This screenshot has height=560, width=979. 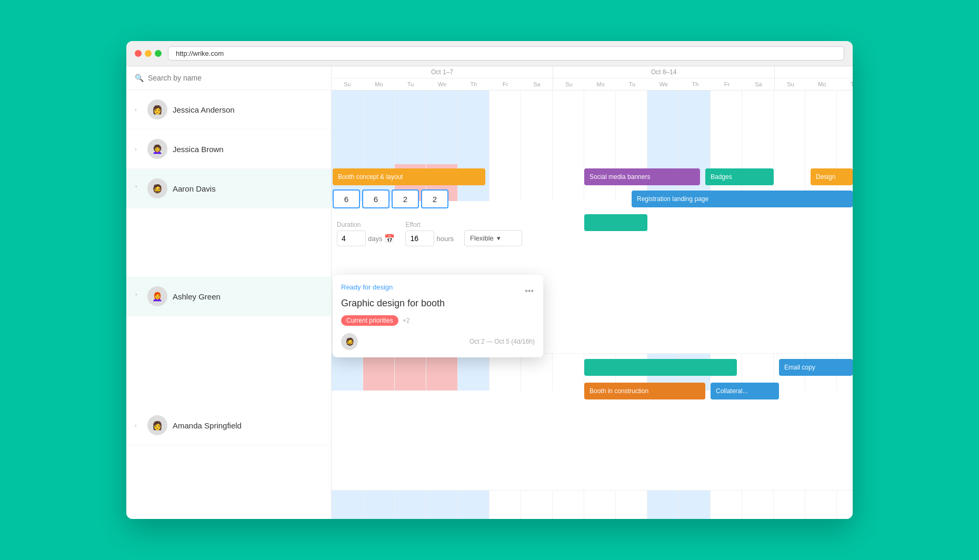 What do you see at coordinates (139, 78) in the screenshot?
I see `search-icon: 🔍` at bounding box center [139, 78].